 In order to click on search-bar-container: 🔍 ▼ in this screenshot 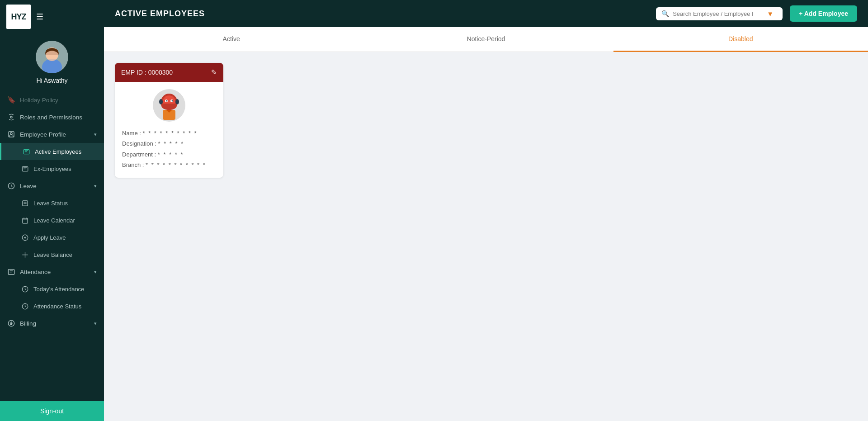, I will do `click(719, 14)`.